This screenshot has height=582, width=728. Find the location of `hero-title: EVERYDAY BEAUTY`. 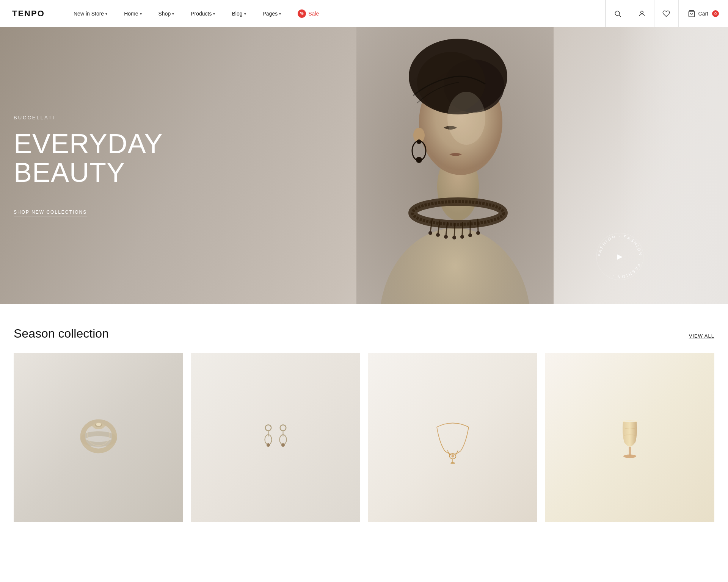

hero-title: EVERYDAY BEAUTY is located at coordinates (88, 158).